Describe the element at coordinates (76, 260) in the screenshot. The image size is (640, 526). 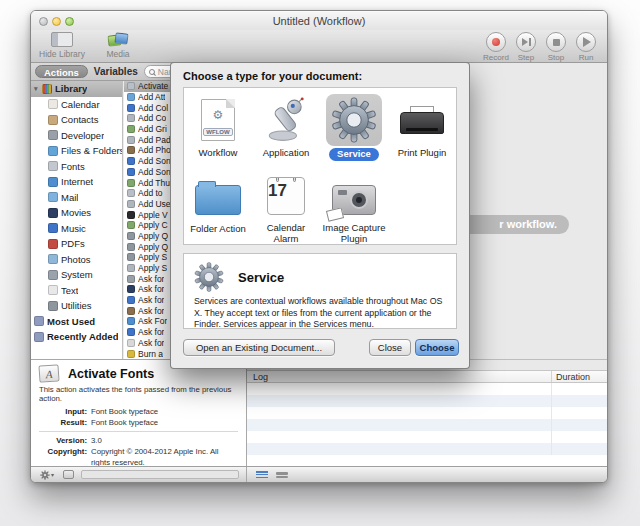
I see `sidebar-item-photos: Photos` at that location.